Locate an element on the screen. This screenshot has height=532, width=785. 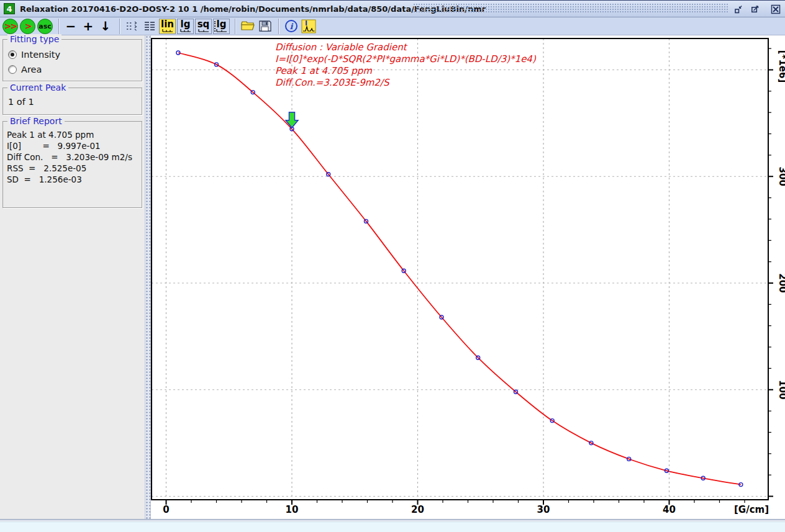
scale-linear-button: lin is located at coordinates (168, 26).